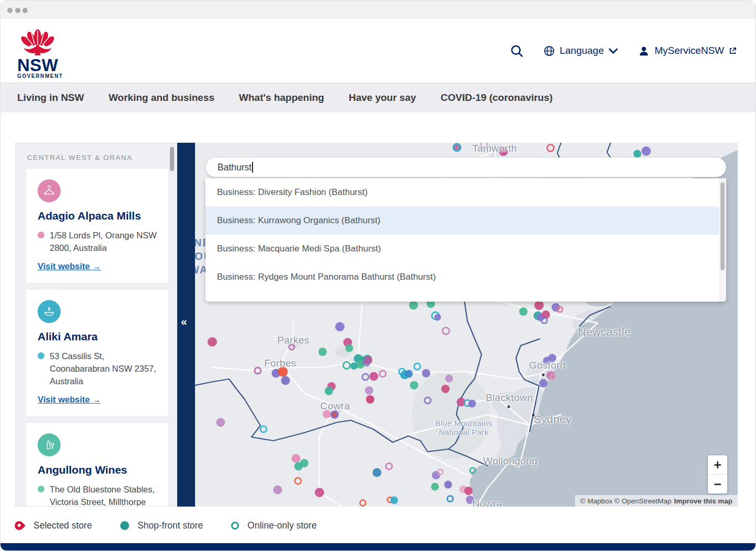  I want to click on search-suggestion: Business: Diversity Fashion (Bathurst), so click(466, 192).